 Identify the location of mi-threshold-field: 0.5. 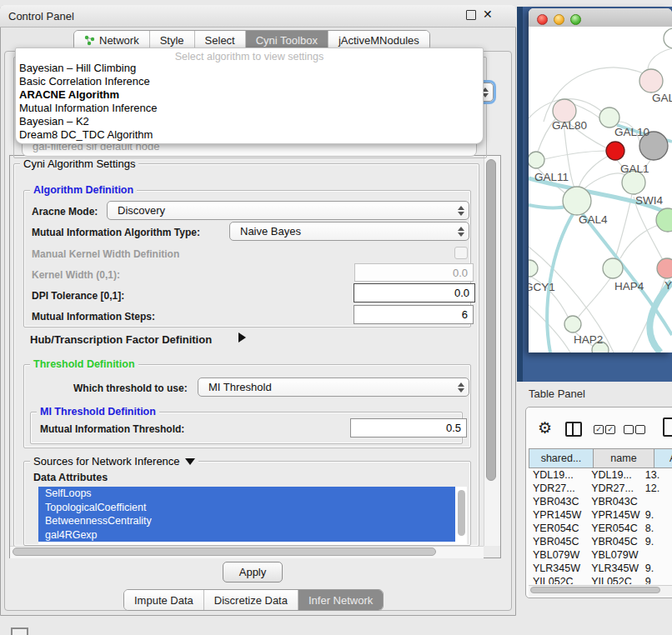
(409, 428).